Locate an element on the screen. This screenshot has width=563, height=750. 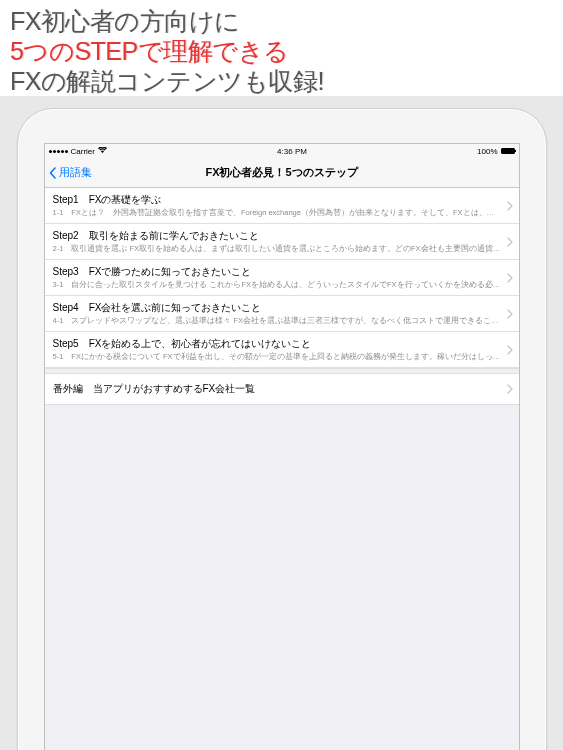
status-time: 4:36 PM is located at coordinates (292, 152).